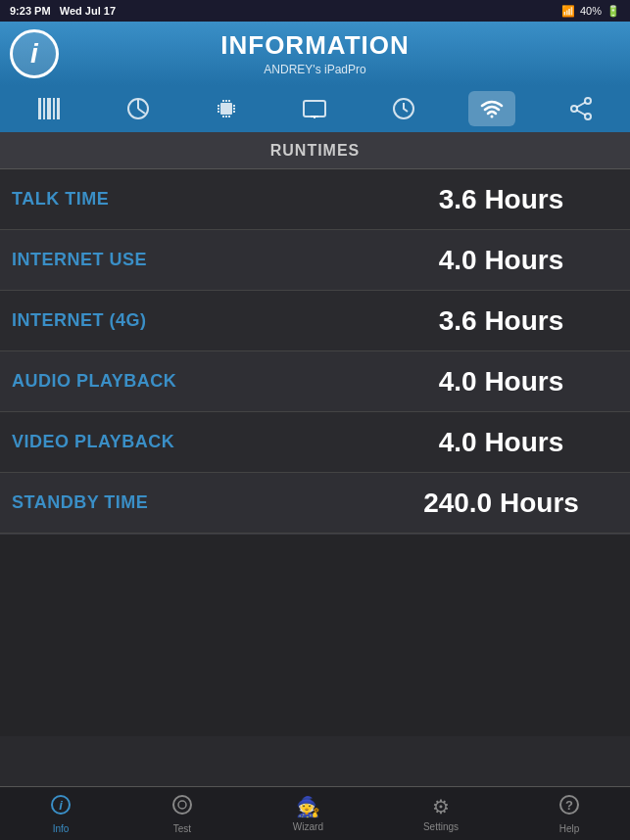 Image resolution: width=630 pixels, height=840 pixels. What do you see at coordinates (88, 11) in the screenshot?
I see `status-date: Wed Jul 17` at bounding box center [88, 11].